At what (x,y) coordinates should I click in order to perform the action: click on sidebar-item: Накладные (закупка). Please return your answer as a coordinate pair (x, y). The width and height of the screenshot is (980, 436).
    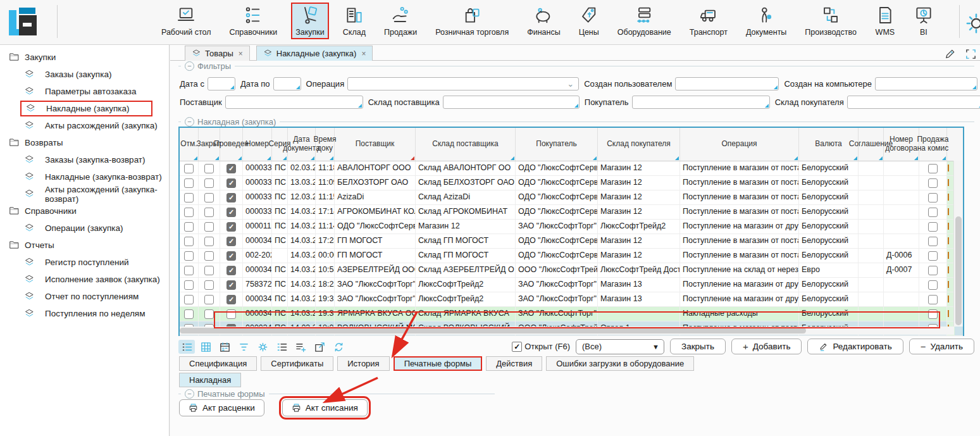
    Looking at the image, I should click on (85, 109).